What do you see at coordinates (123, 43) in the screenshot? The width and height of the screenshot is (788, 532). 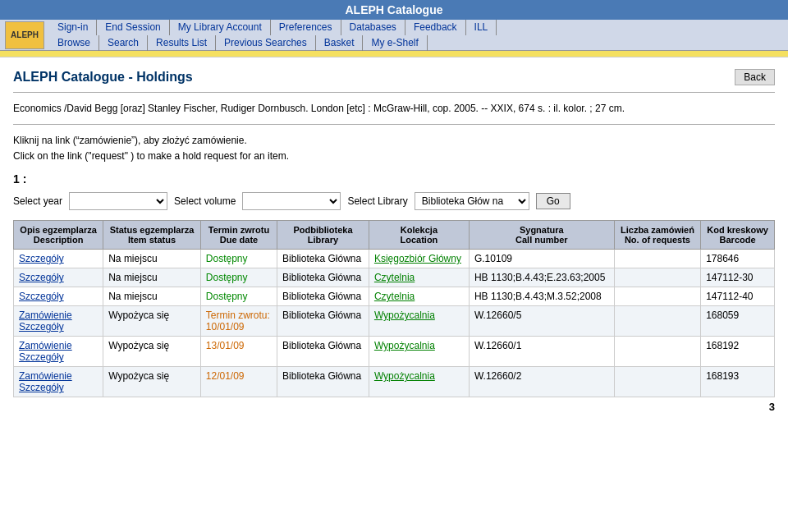 I see `nav-search: Search` at bounding box center [123, 43].